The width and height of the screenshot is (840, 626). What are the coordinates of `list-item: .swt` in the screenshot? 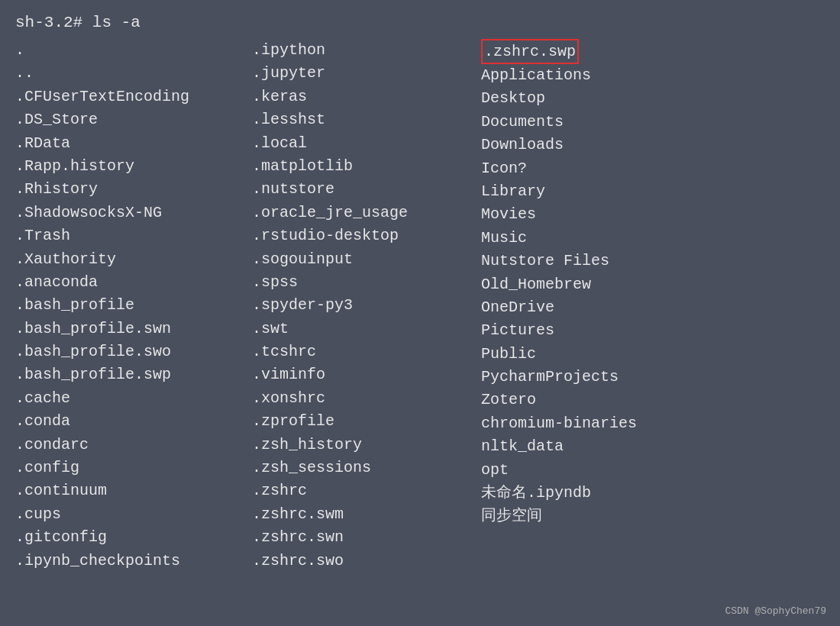 It's located at (363, 329).